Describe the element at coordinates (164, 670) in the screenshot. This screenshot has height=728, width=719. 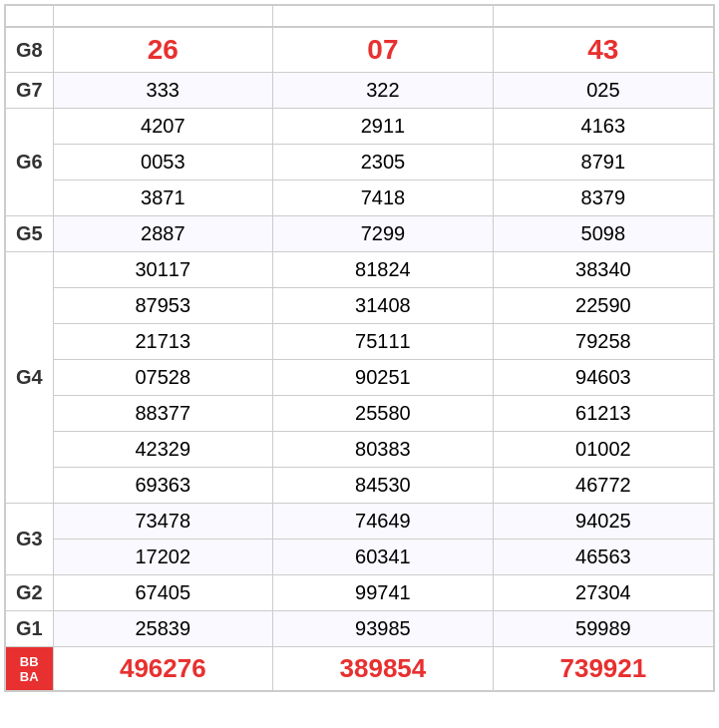
I see `cell-db-0: 496276` at that location.